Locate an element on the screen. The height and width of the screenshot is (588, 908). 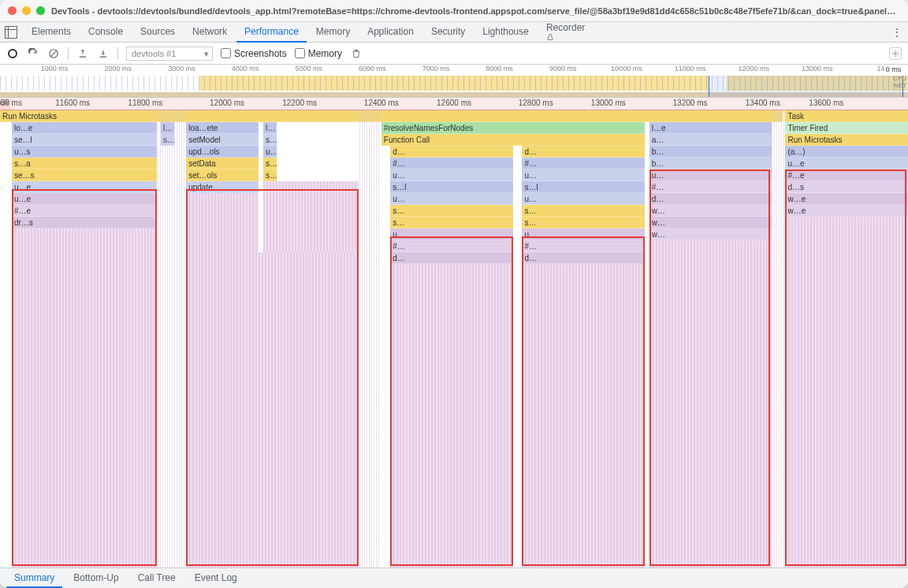
more-menu-icon: ⋮ is located at coordinates (897, 32).